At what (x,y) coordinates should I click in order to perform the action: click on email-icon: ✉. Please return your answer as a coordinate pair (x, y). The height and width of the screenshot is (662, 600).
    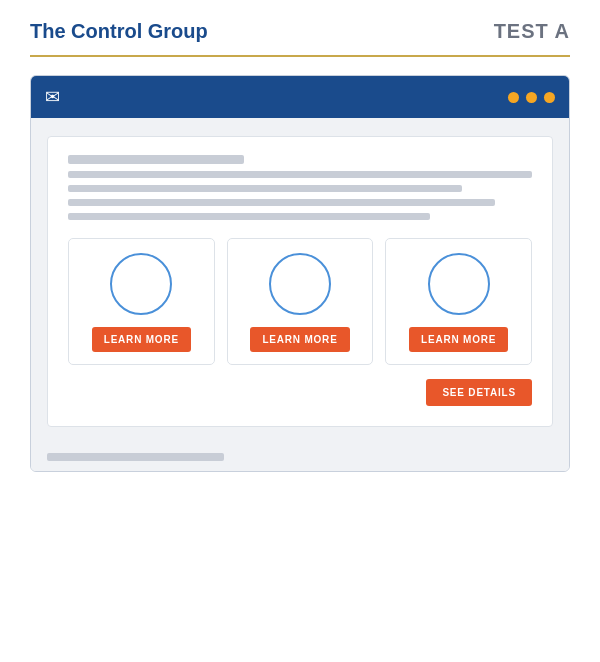
    Looking at the image, I should click on (52, 97).